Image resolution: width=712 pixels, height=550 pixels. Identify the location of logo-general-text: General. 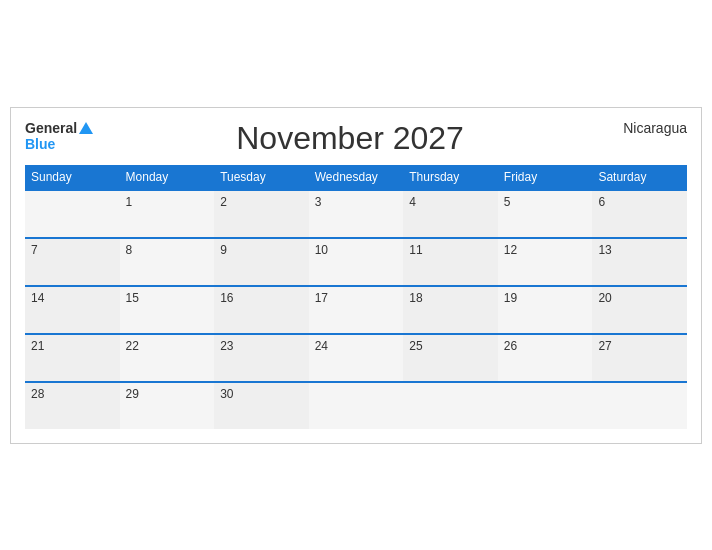
(51, 128).